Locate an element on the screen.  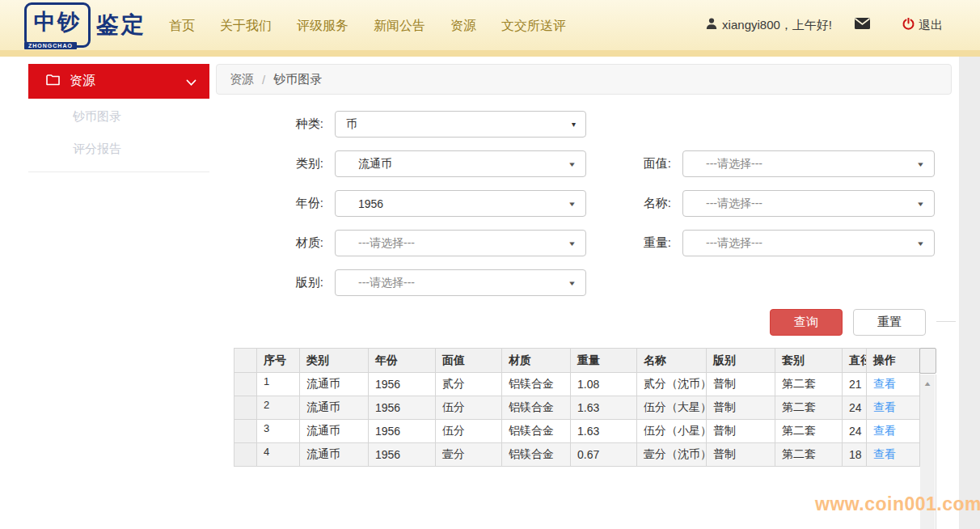
material-label: 材质: is located at coordinates (298, 243).